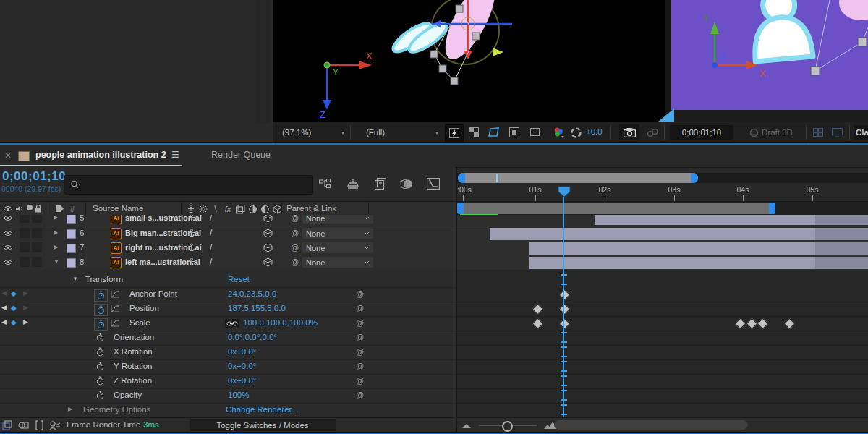 Image resolution: width=868 pixels, height=434 pixels. Describe the element at coordinates (229, 382) in the screenshot. I see `property-row: Z Rotation0x+0.0°@` at that location.